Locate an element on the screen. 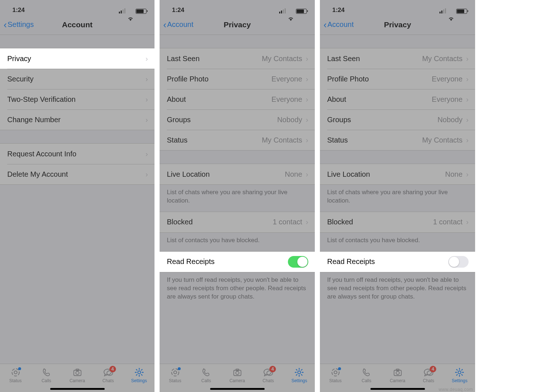 Image resolution: width=554 pixels, height=392 pixels. tab-label: Settings is located at coordinates (300, 381).